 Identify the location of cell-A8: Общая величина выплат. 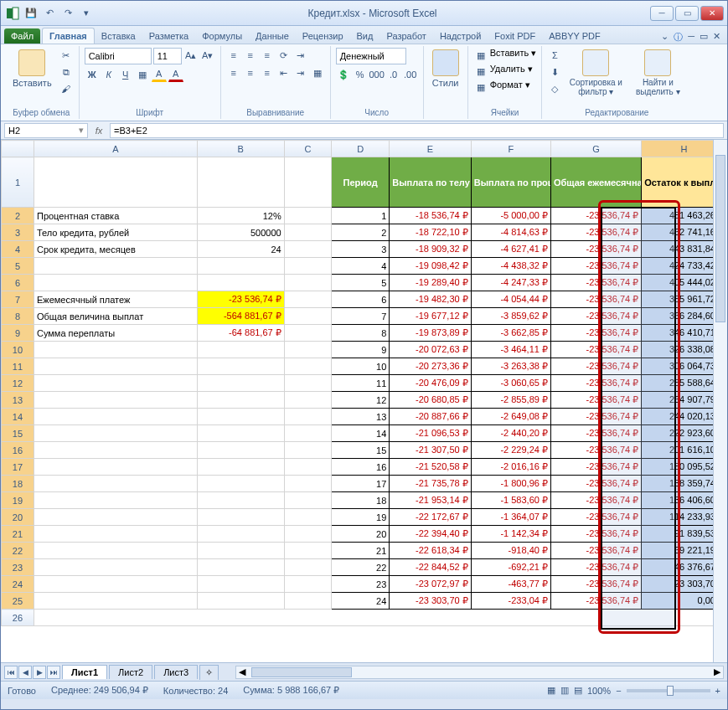
(116, 316).